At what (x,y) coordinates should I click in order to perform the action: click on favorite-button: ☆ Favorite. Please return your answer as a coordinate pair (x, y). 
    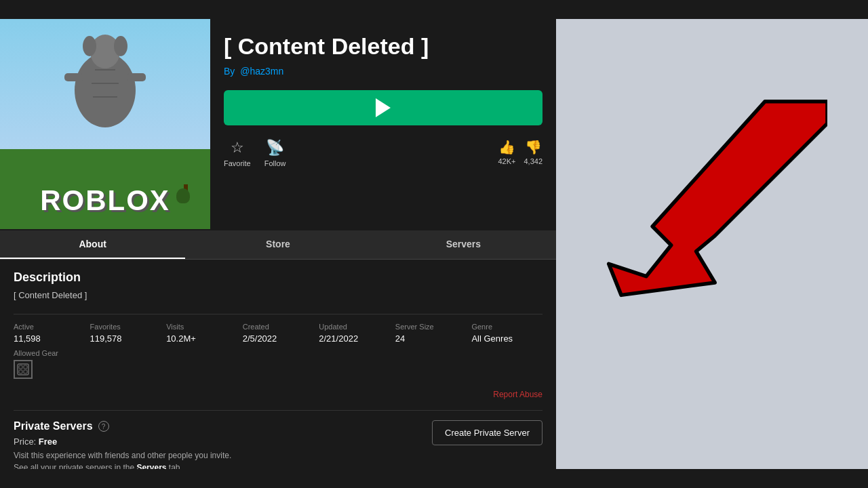
    Looking at the image, I should click on (237, 153).